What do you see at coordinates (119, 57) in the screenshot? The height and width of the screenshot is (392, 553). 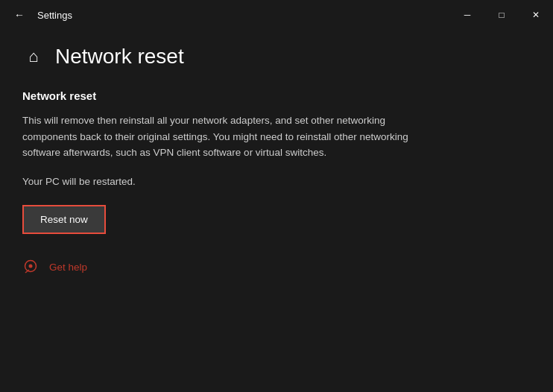 I see `page-title: Network reset` at bounding box center [119, 57].